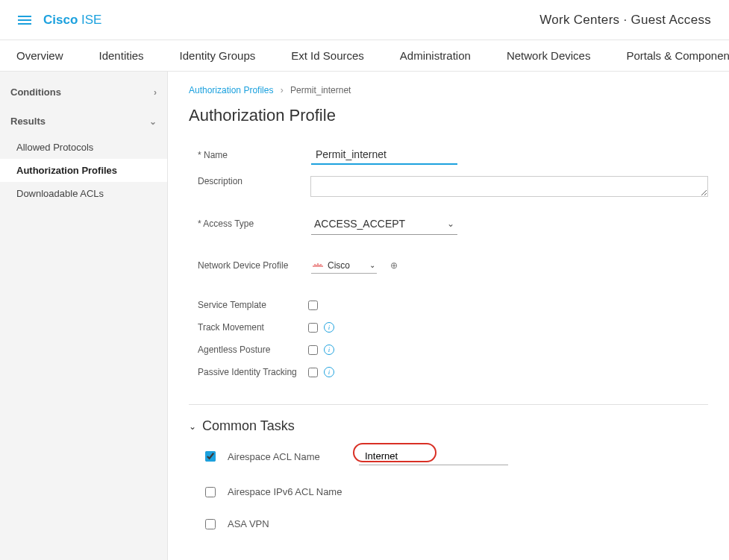 The height and width of the screenshot is (560, 729). Describe the element at coordinates (339, 265) in the screenshot. I see `ndp-value: Cisco` at that location.